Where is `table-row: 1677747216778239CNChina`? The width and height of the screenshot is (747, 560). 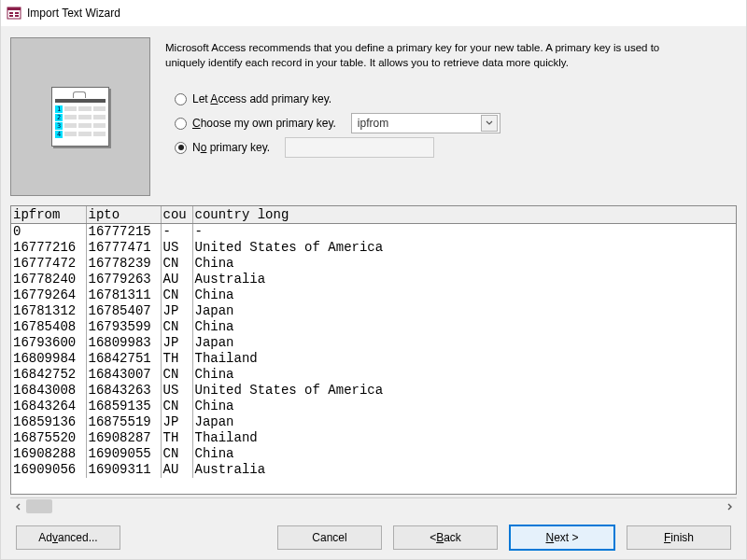 table-row: 1677747216778239CNChina is located at coordinates (374, 263).